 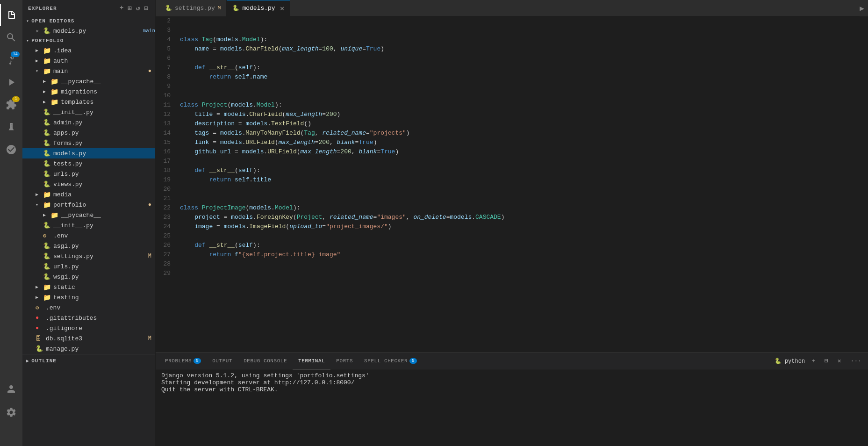 What do you see at coordinates (826, 361) in the screenshot?
I see `split-terminal-btn: ⊟` at bounding box center [826, 361].